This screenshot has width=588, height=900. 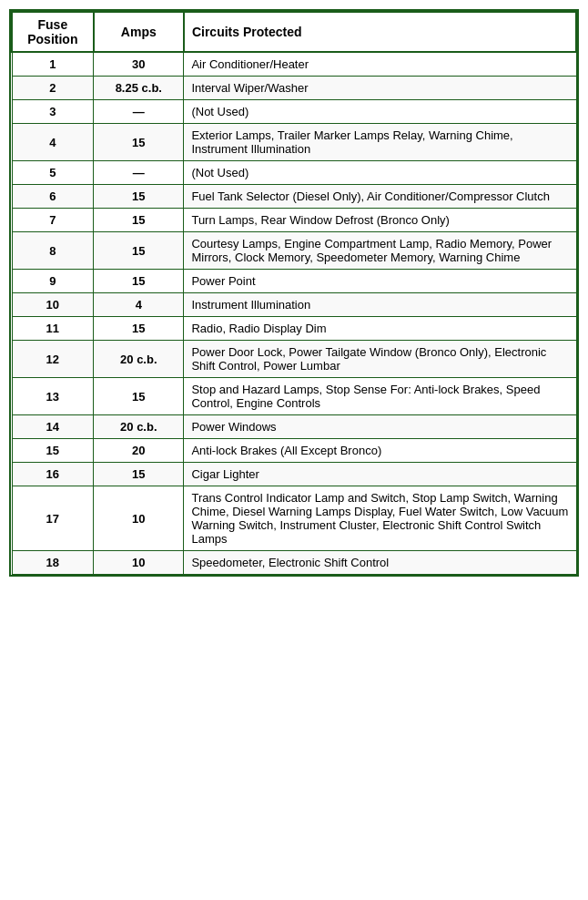 I want to click on cell-circuits: Cigar Lighter, so click(x=380, y=475).